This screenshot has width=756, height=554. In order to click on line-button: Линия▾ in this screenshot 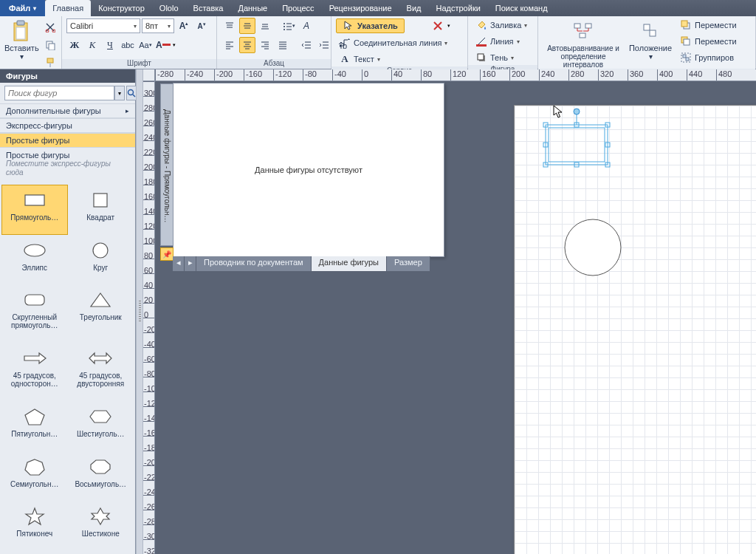, I will do `click(501, 41)`.